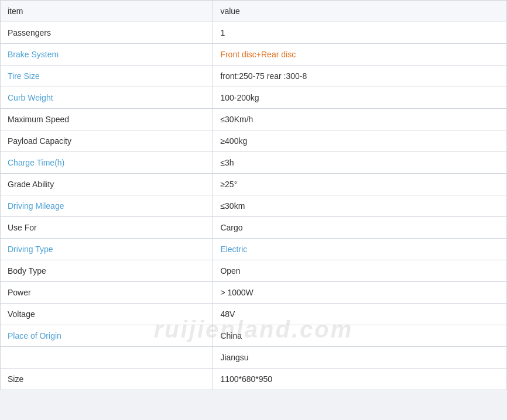 The image size is (507, 420). What do you see at coordinates (359, 315) in the screenshot?
I see `value-cell: 48V` at bounding box center [359, 315].